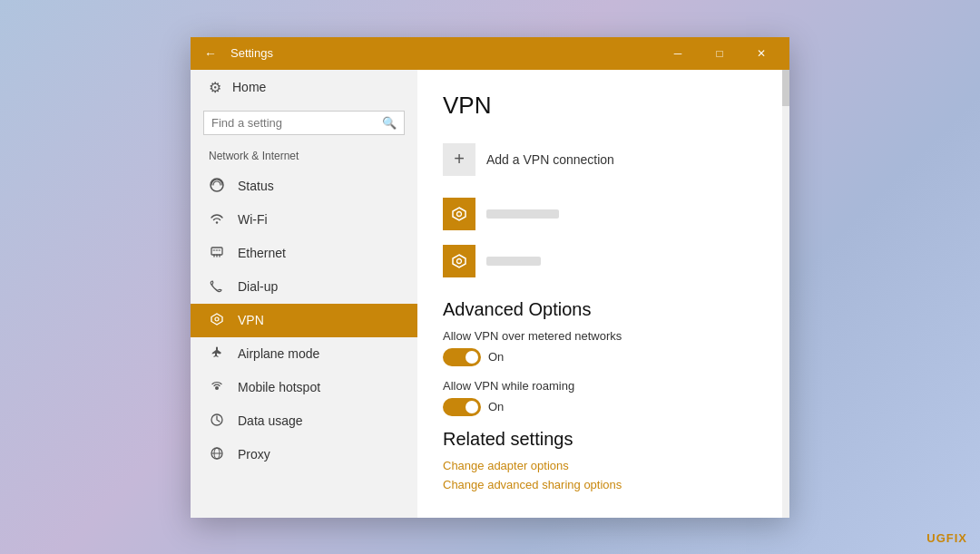 The image size is (980, 554). I want to click on gear-icon: ⚙, so click(215, 87).